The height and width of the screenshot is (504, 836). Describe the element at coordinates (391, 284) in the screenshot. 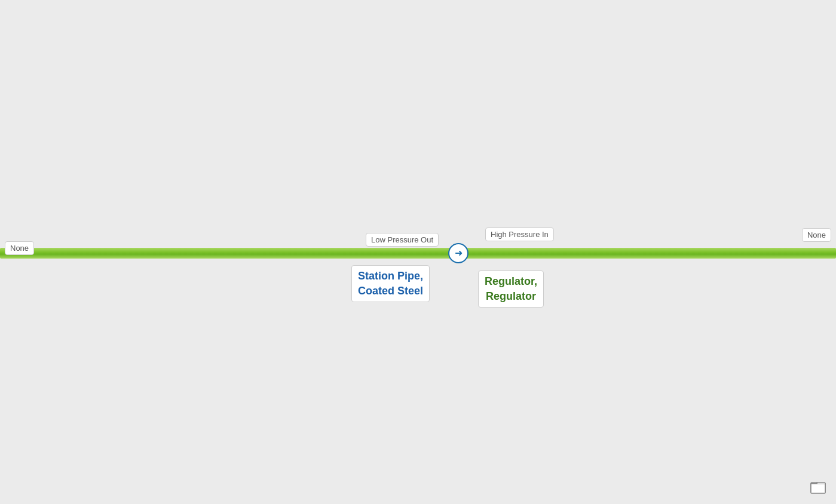

I see `label-station-pipe: Station Pipe, Coated Steel` at that location.